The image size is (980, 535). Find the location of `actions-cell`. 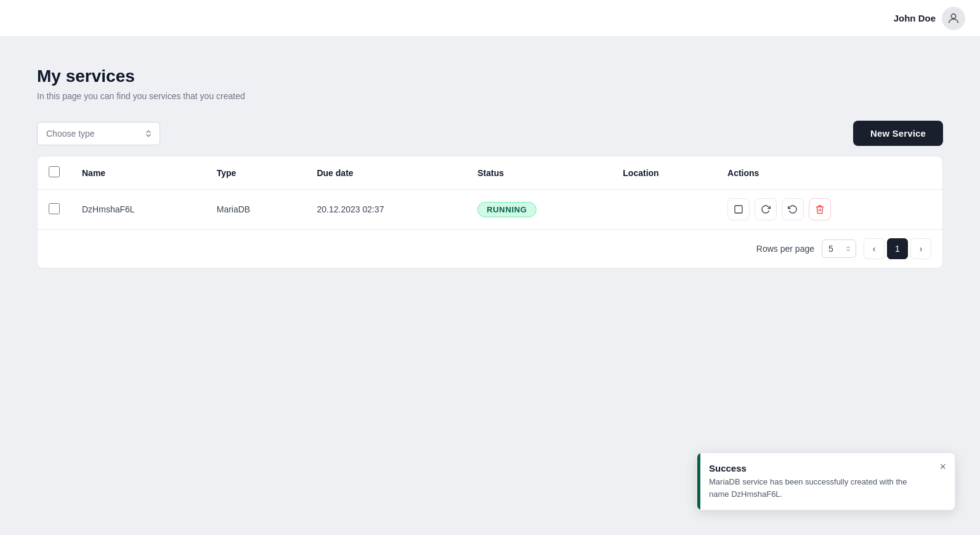

actions-cell is located at coordinates (829, 209).